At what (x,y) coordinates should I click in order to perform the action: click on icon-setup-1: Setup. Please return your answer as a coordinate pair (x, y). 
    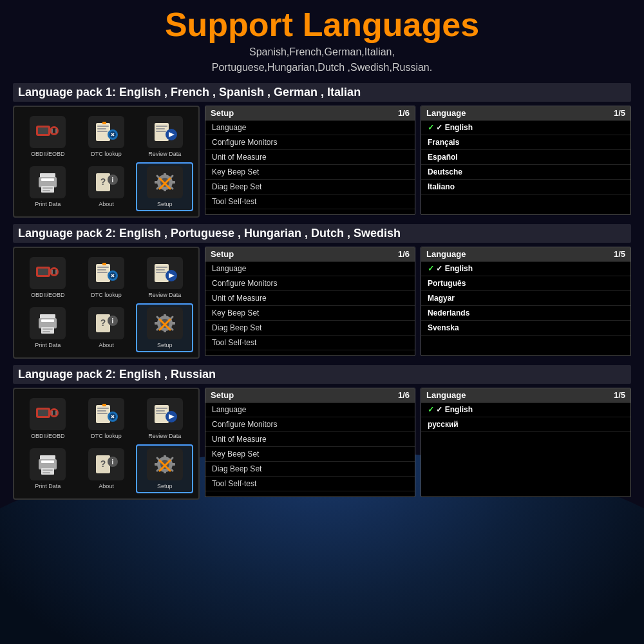
    Looking at the image, I should click on (165, 187).